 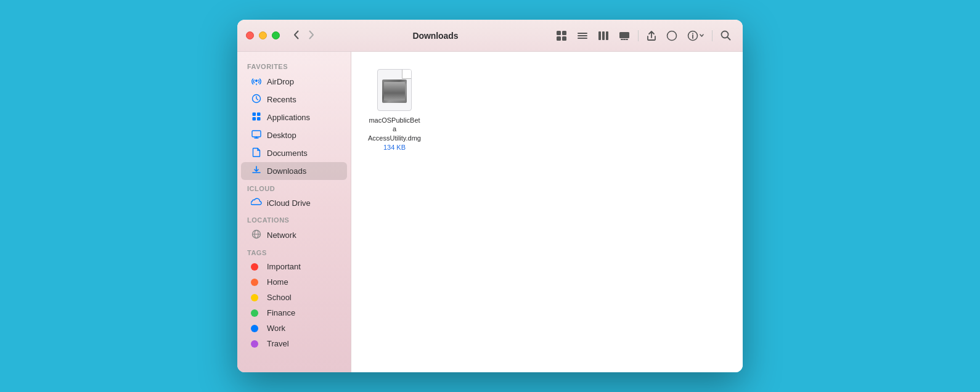 What do you see at coordinates (256, 136) in the screenshot?
I see `desktop-icon` at bounding box center [256, 136].